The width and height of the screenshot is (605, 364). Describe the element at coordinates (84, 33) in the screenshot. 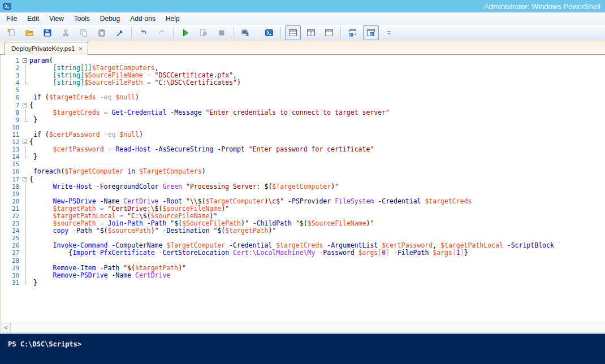

I see `copy-button` at that location.